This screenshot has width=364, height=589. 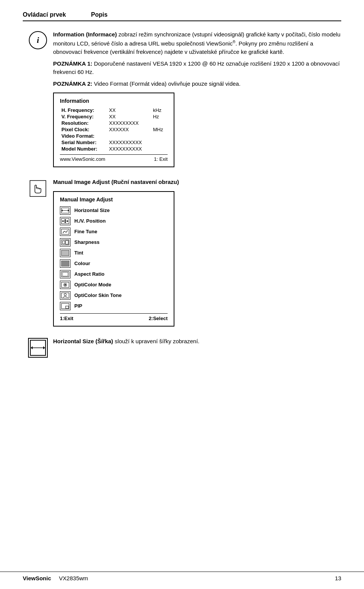 What do you see at coordinates (130, 136) in the screenshot?
I see `row-value` at bounding box center [130, 136].